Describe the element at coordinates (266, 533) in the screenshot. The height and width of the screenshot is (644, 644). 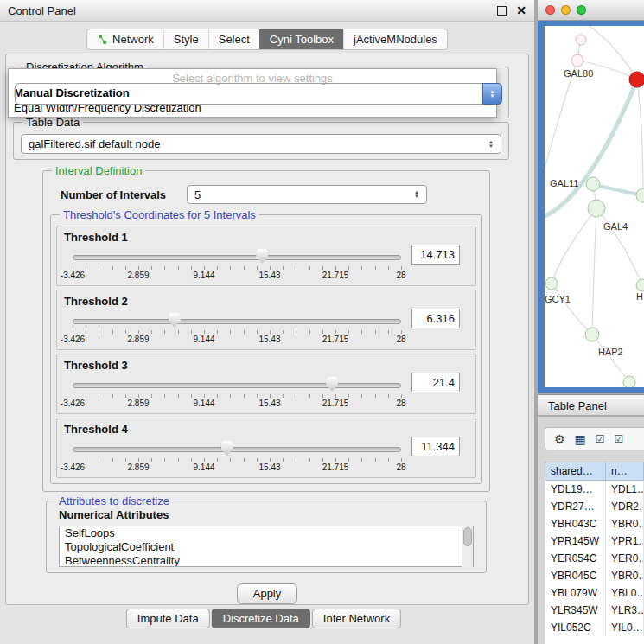
I see `list-item: SelfLoops` at that location.